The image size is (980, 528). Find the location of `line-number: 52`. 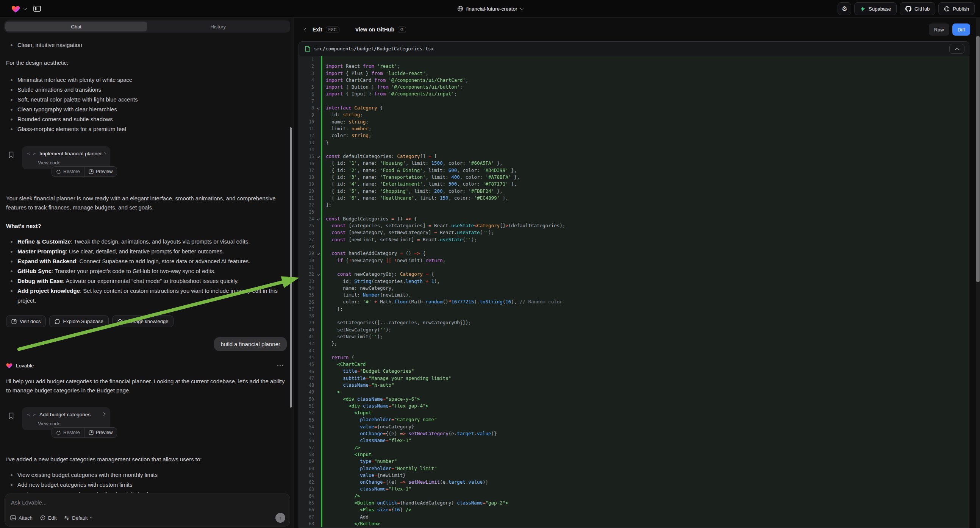

line-number: 52 is located at coordinates (310, 413).